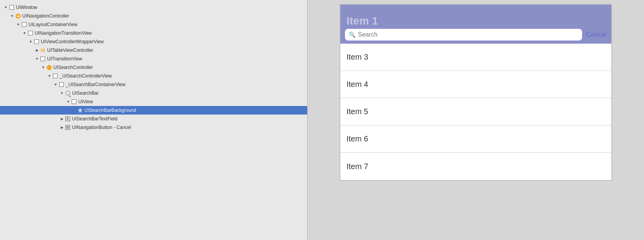 This screenshot has width=644, height=240. I want to click on toggle-uilayout: ▼, so click(18, 25).